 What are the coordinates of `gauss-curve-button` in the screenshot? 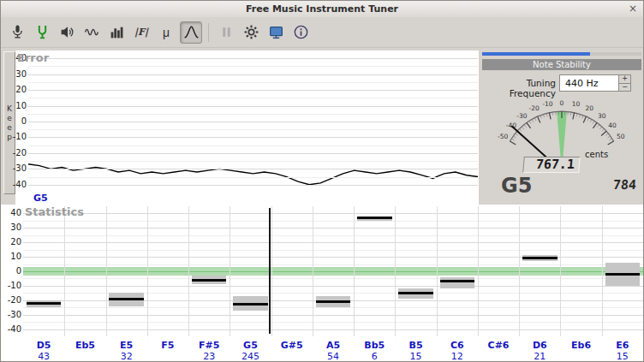 It's located at (191, 33).